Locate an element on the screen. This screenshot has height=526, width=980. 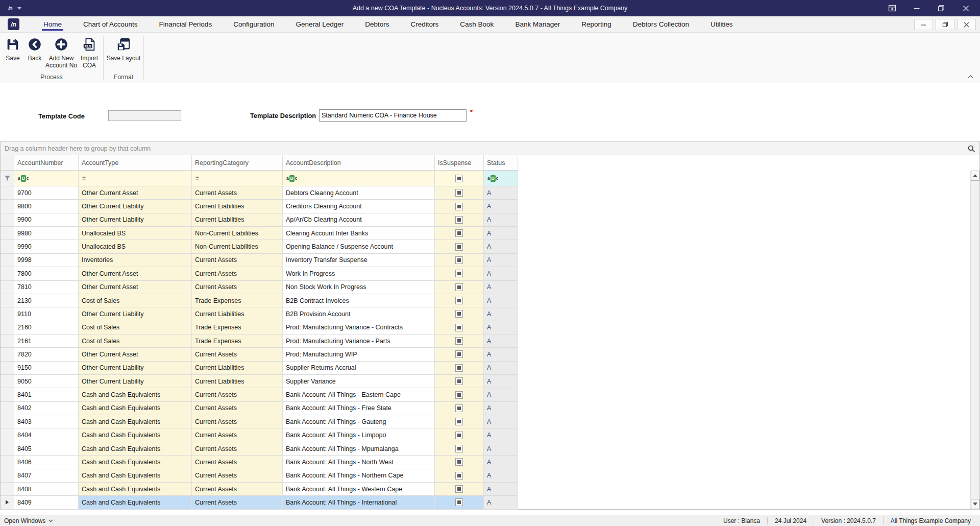
cell-account-number: 8409 is located at coordinates (46, 503).